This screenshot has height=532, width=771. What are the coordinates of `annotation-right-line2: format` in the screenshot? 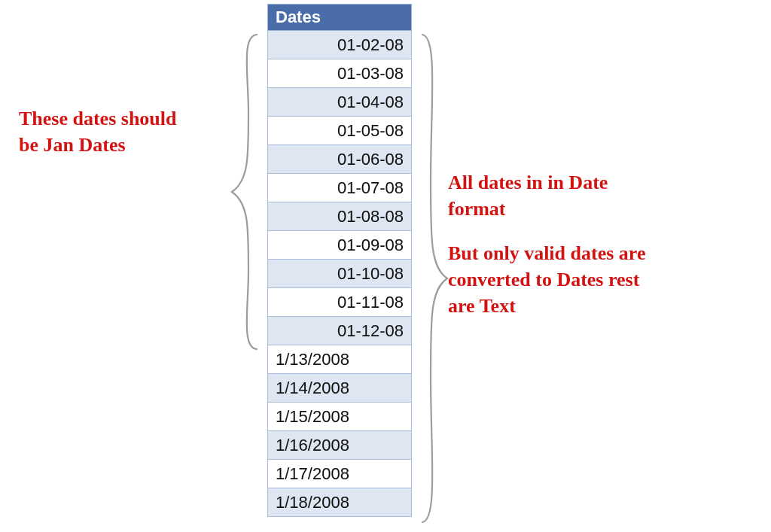 It's located at (599, 209).